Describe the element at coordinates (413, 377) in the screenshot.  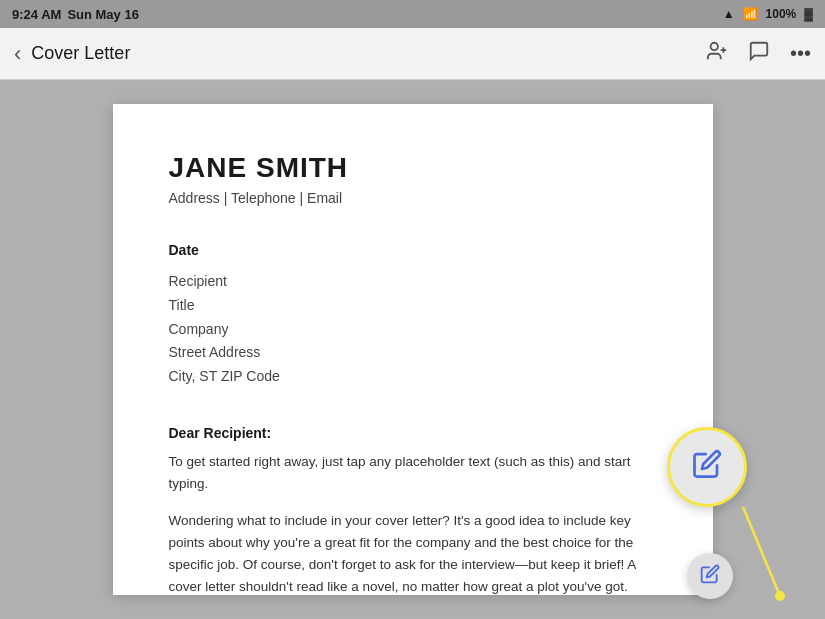
I see `recipient-city-state-zip: City, ST ZIP Code` at that location.